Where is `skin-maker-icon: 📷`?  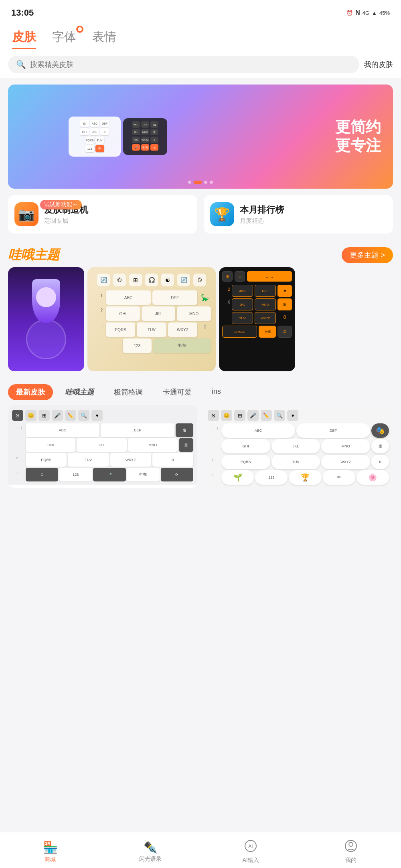 skin-maker-icon: 📷 is located at coordinates (26, 214).